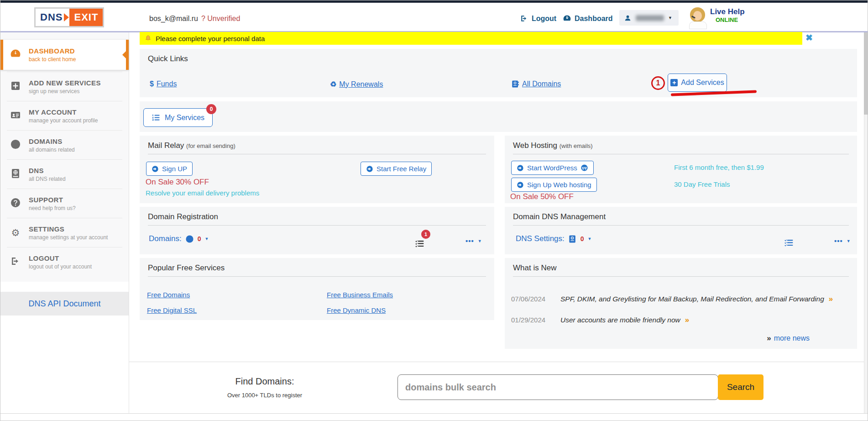 The image size is (868, 421). What do you see at coordinates (434, 17) in the screenshot?
I see `header: DNS EXIT bos_k@mail.ru? Unverified Logou…` at bounding box center [434, 17].